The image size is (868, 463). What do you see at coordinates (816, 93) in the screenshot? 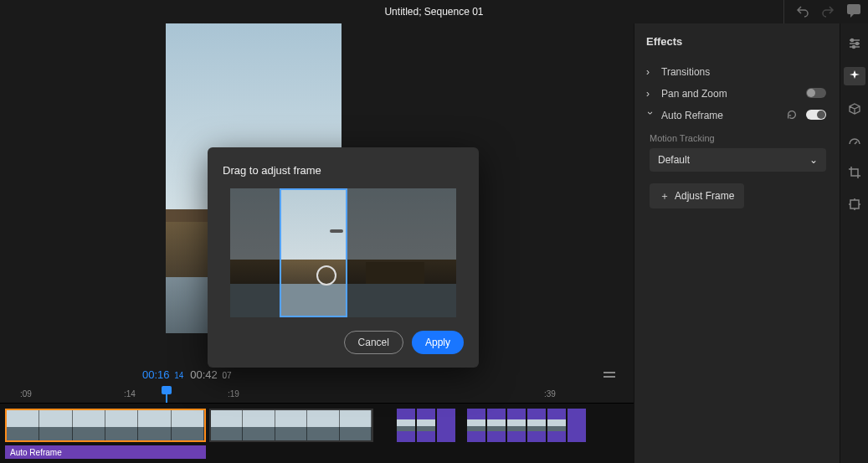
I see `pan-zoom-toggle` at bounding box center [816, 93].